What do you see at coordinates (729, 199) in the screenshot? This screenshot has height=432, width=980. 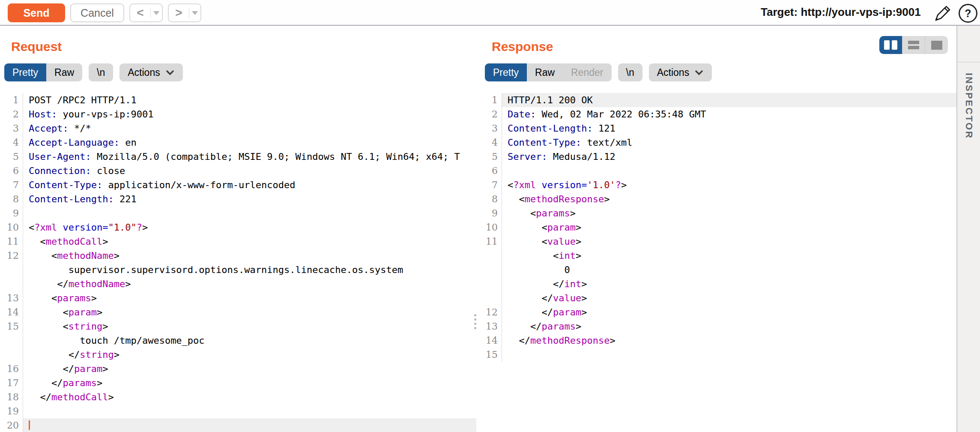 I see `code-text: <methodResponse>` at bounding box center [729, 199].